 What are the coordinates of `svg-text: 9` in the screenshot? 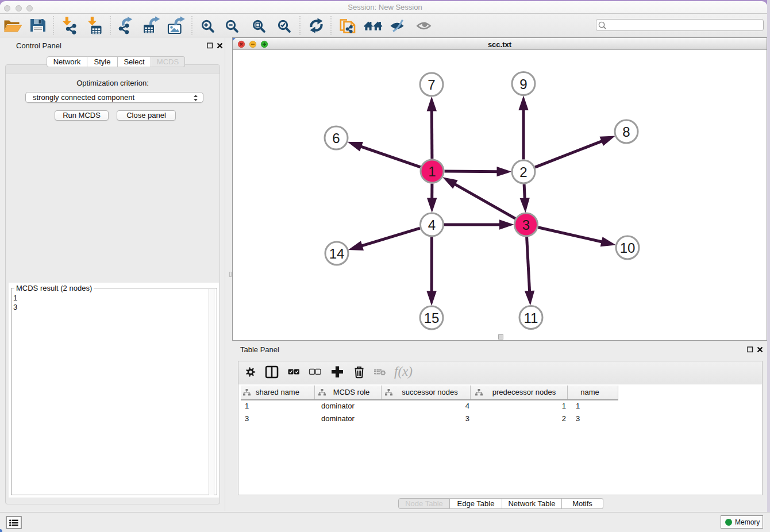 It's located at (523, 84).